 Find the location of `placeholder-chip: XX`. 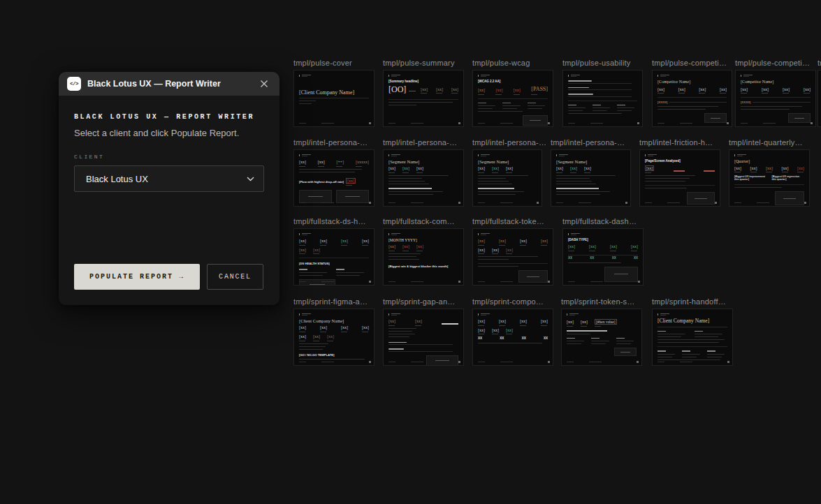

placeholder-chip: XX is located at coordinates (570, 258).